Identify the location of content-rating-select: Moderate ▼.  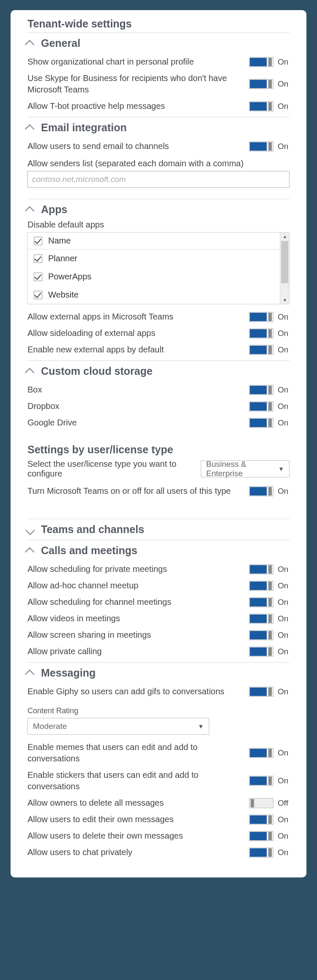
(118, 726).